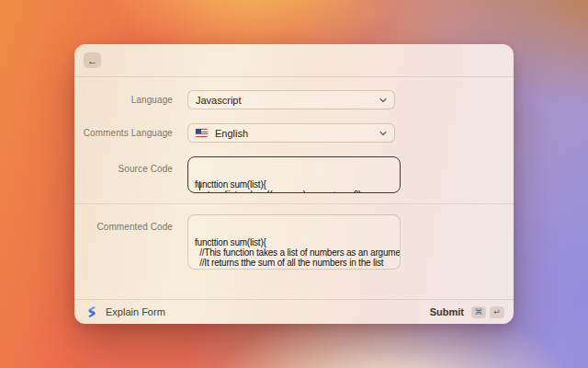  What do you see at coordinates (92, 61) in the screenshot?
I see `back-button: ←` at bounding box center [92, 61].